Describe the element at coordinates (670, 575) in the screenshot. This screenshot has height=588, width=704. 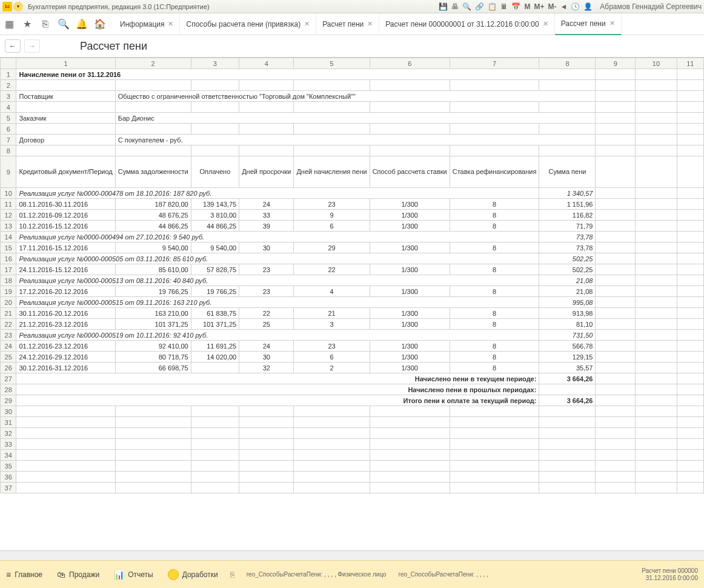
I see `breadcrumb-3: Расчет пени 000000 31.12.2016 0:00:00` at that location.